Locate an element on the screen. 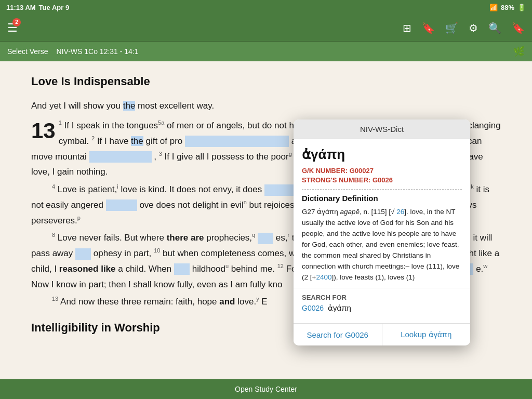 This screenshot has height=399, width=532. status-right: 📶 88% 🔋 is located at coordinates (508, 7).